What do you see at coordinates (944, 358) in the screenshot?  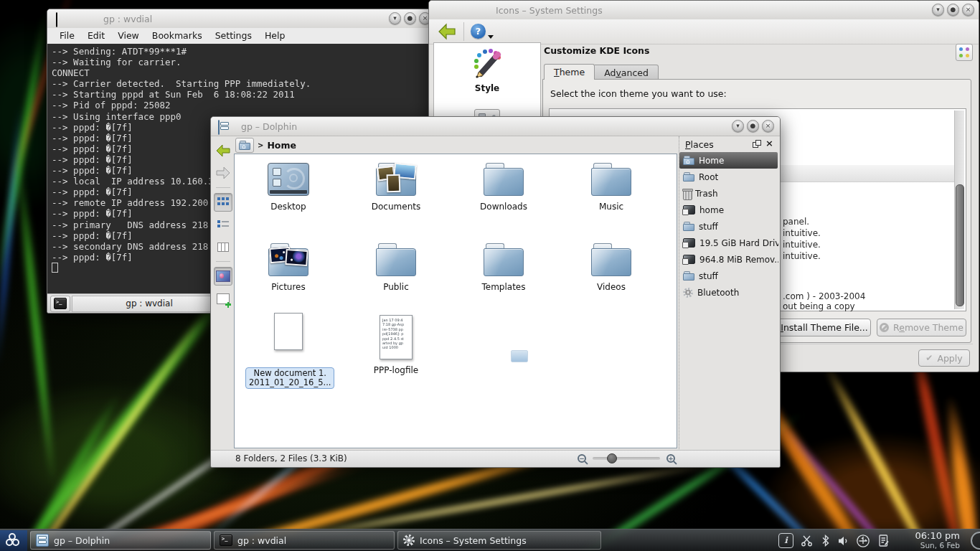 I see `apply-button: ✔ Apply` at bounding box center [944, 358].